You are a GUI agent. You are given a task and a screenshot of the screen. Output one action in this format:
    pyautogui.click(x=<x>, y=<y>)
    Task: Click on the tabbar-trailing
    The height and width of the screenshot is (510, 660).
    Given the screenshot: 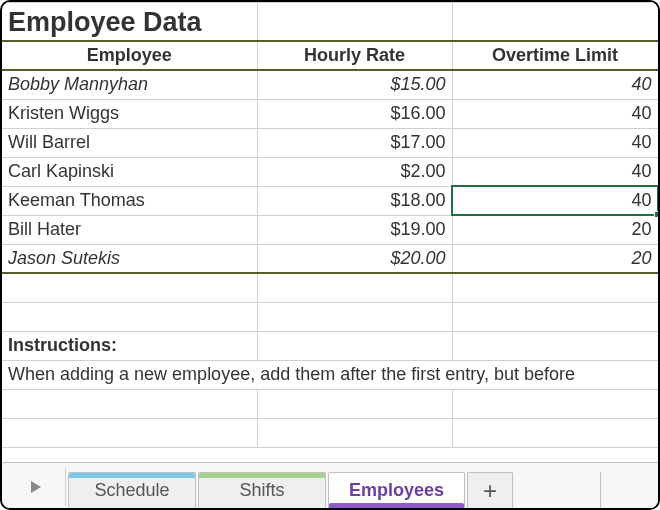 What is the action you would take?
    pyautogui.click(x=627, y=490)
    